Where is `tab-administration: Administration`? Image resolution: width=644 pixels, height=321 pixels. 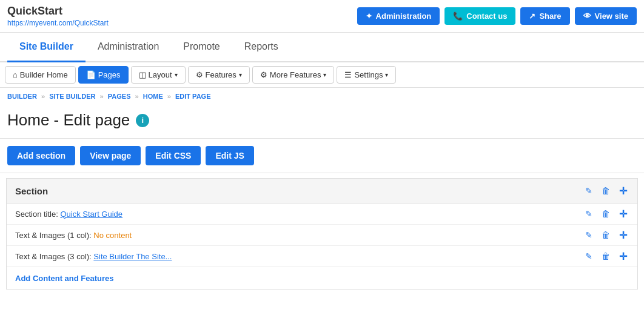
tab-administration: Administration is located at coordinates (129, 47).